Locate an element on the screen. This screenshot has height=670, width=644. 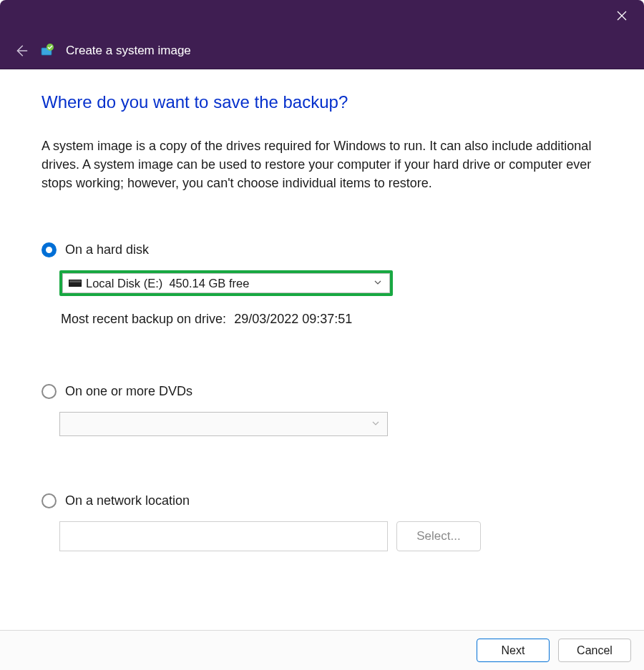
header-bar: Create a system image is located at coordinates (322, 51).